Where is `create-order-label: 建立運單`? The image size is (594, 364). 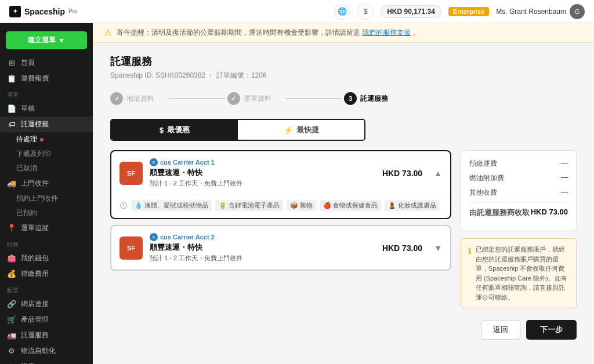
create-order-label: 建立運單 is located at coordinates (42, 41).